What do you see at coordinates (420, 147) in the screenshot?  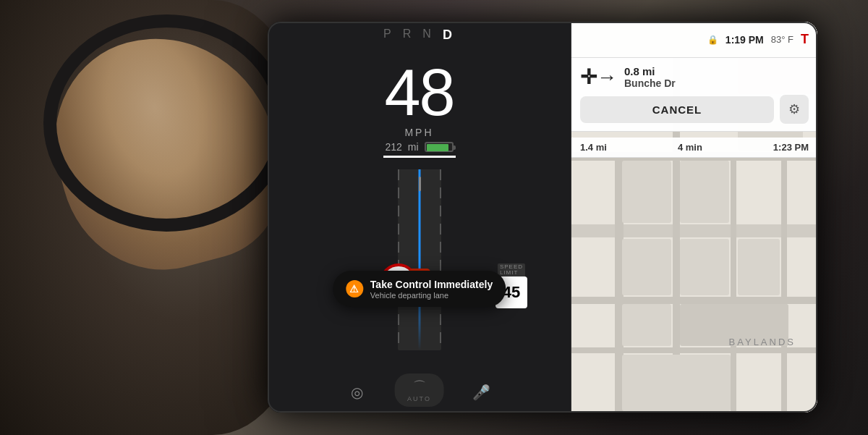 I see `range-display: 212 mi` at bounding box center [420, 147].